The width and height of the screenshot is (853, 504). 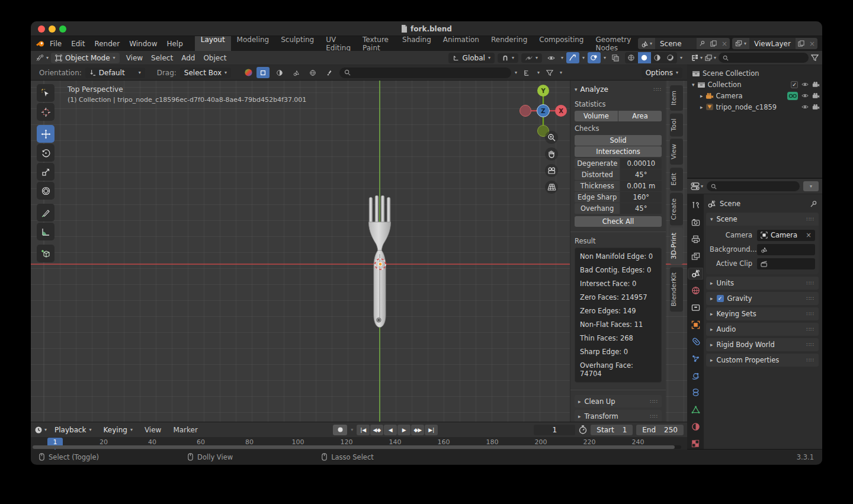 I want to click on scene-panel-header: ▾Scene∷∷, so click(x=762, y=219).